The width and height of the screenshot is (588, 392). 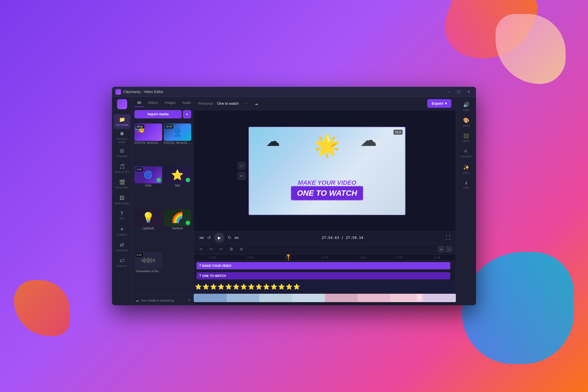 I want to click on media-item-wrap-star: ⭐ ✓ Star, so click(x=178, y=187).